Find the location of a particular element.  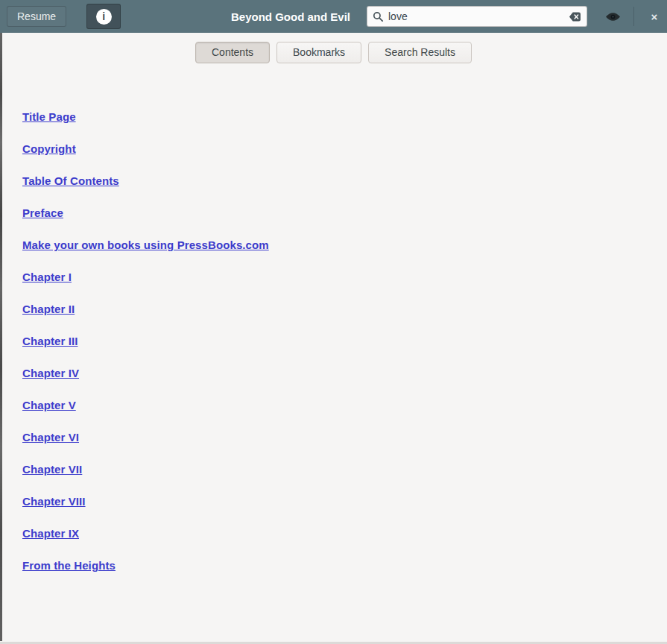

toc-link-chapter-7: Chapter VII is located at coordinates (52, 470).